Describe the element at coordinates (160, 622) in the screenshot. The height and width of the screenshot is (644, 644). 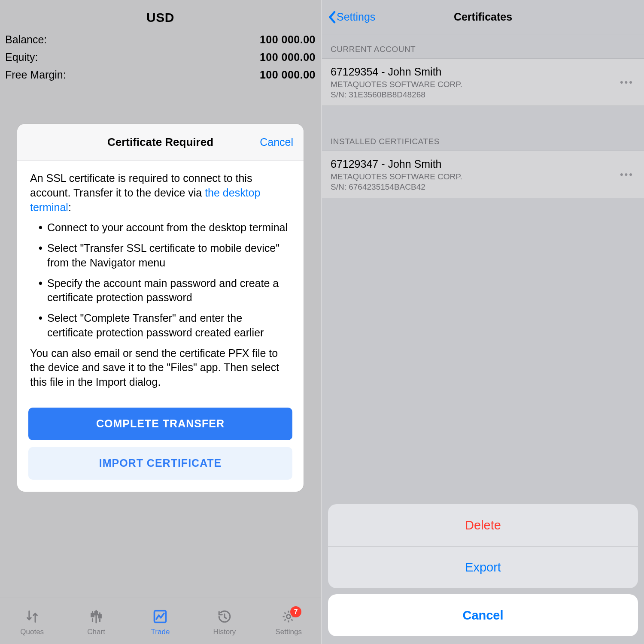
I see `tab-trade: Trade` at that location.